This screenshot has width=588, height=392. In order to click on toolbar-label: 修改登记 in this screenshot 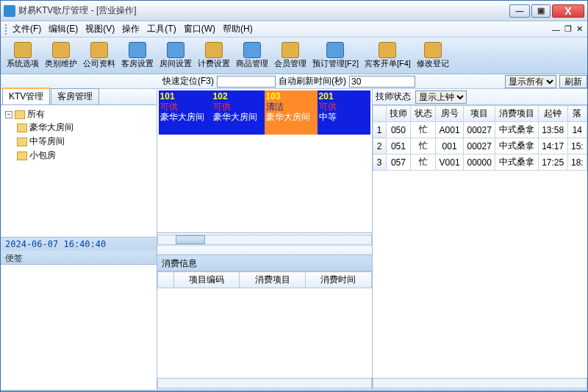, I will do `click(433, 63)`.